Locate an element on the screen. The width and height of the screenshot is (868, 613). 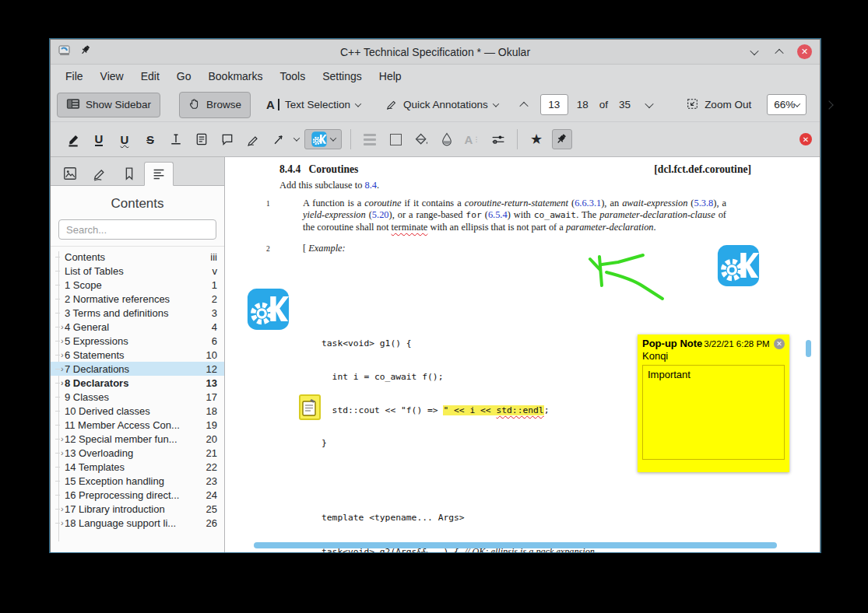
zoom-out-button: Zoom Out is located at coordinates (719, 105).